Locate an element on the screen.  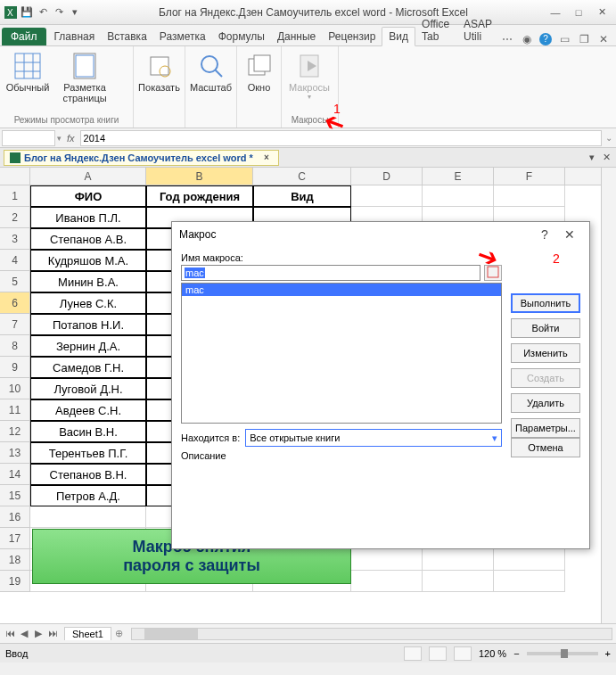
horizontal-scrollbar is located at coordinates (372, 634).